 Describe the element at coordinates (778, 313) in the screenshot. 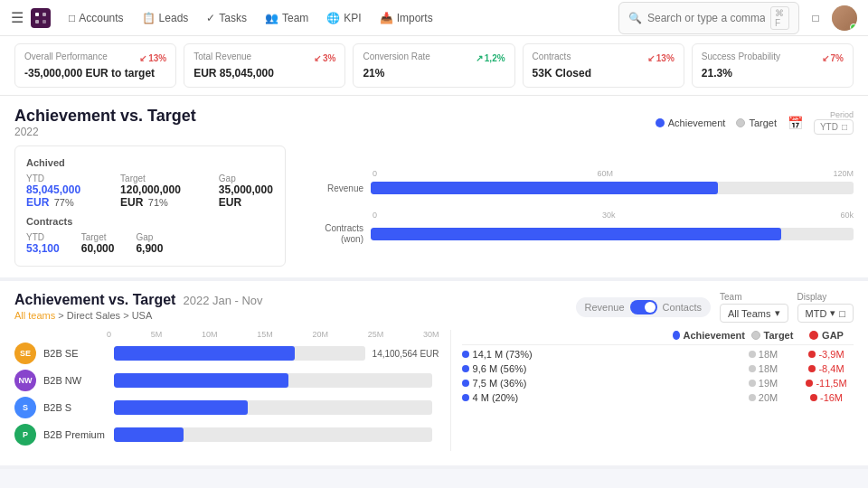

I see `chevron-down-icon: ▾` at that location.